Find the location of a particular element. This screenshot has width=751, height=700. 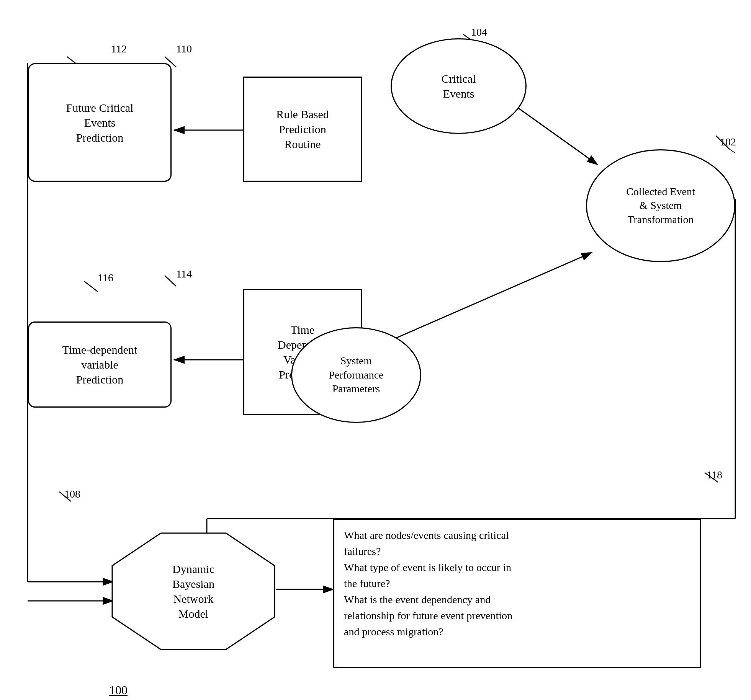

dynamic-bayesian-text: Dynamic Bayesian Network Model is located at coordinates (193, 591).